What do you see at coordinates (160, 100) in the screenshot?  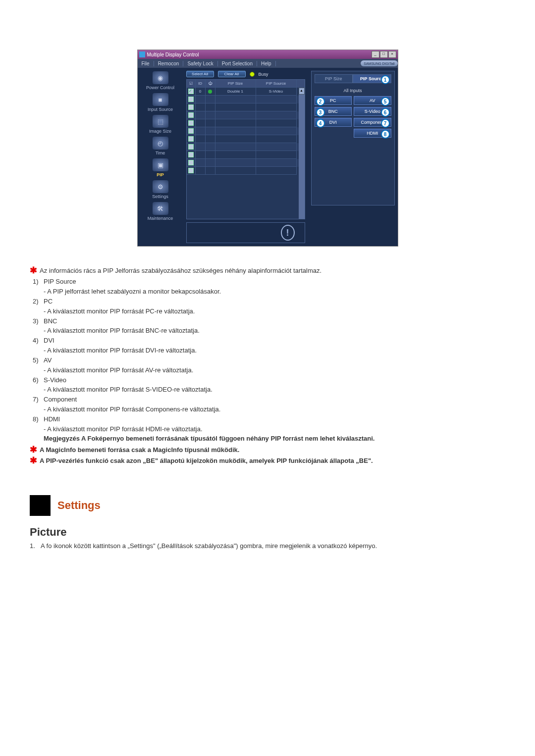 I see `source-icon: ■` at bounding box center [160, 100].